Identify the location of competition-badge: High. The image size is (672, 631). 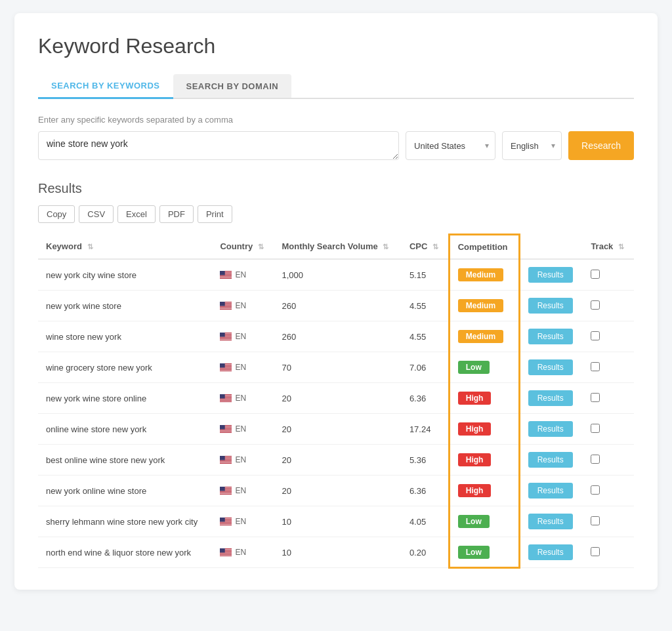
(475, 460).